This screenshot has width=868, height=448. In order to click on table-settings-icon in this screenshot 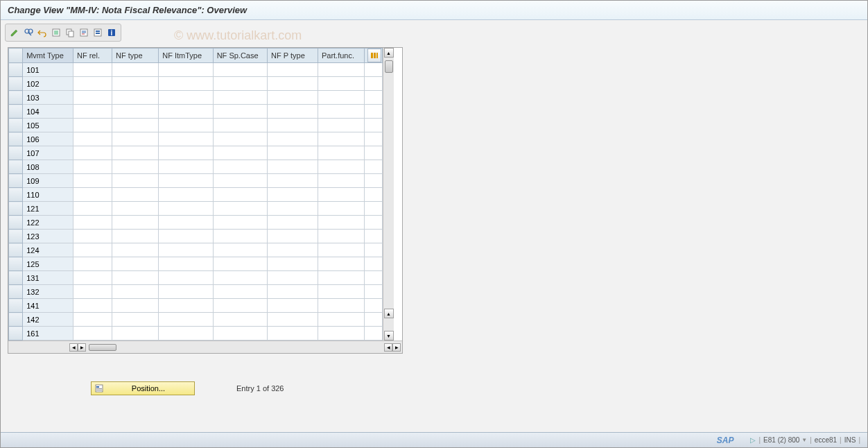, I will do `click(374, 55)`.